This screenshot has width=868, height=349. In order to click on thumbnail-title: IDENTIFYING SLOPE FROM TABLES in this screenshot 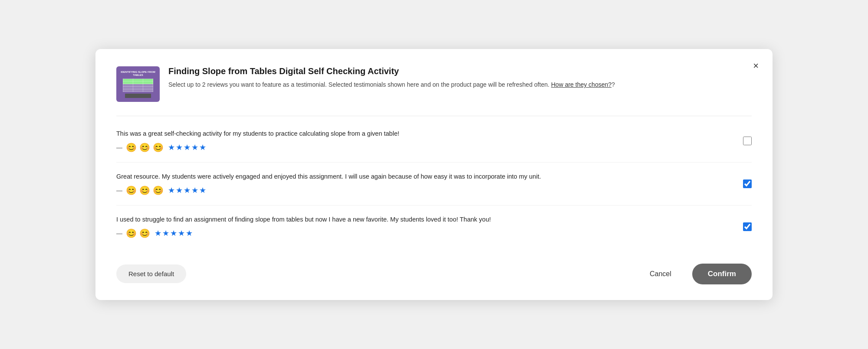, I will do `click(138, 74)`.